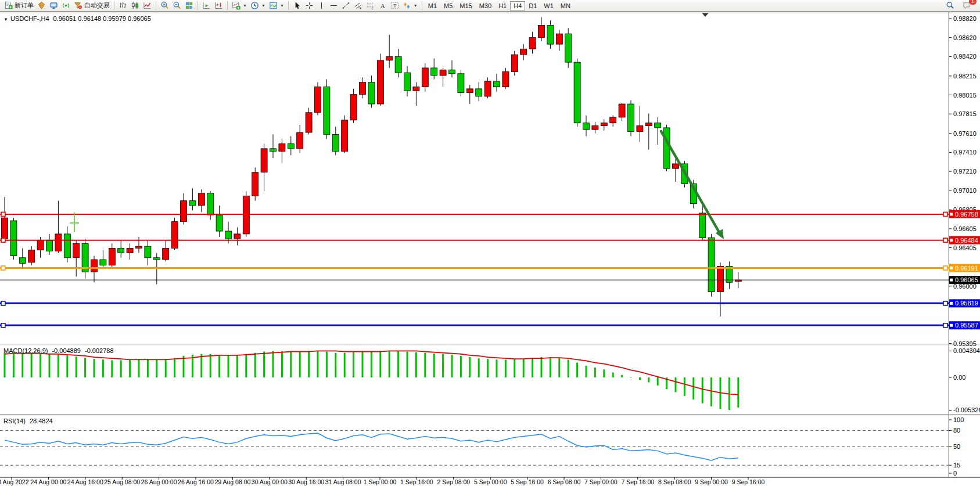  I want to click on line-chart-button, so click(148, 6).